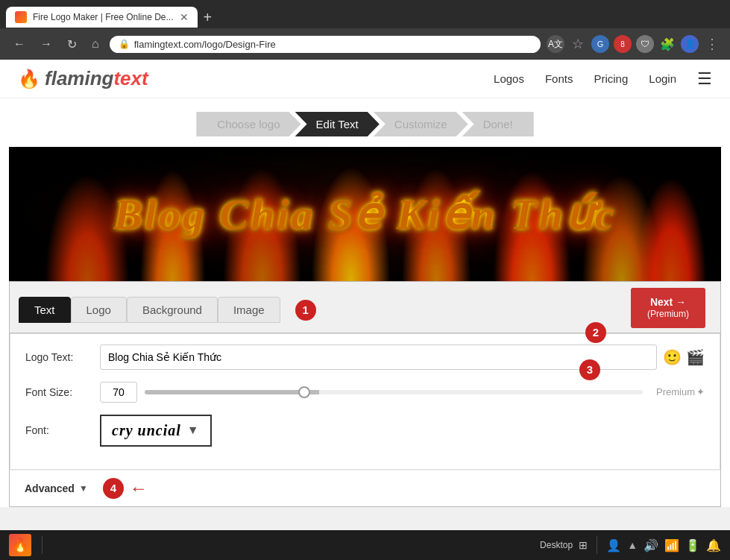 This screenshot has height=560, width=730. What do you see at coordinates (365, 431) in the screenshot?
I see `font-row: Font: cry uncial ▼` at bounding box center [365, 431].